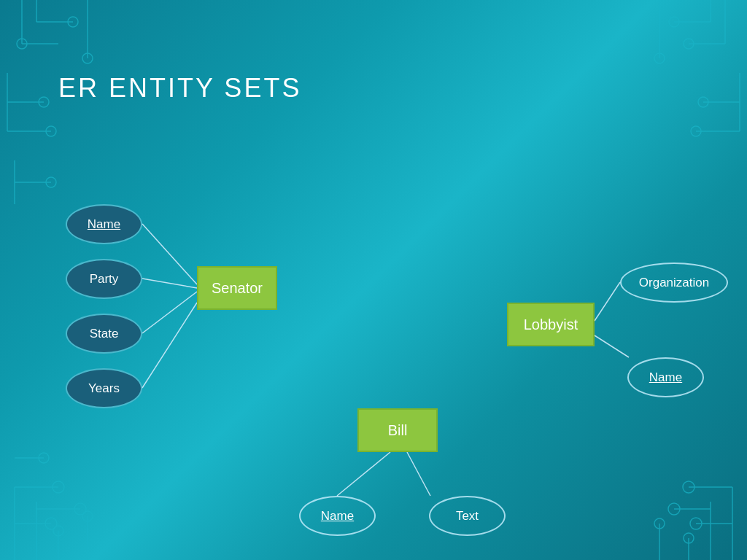 The width and height of the screenshot is (747, 560). What do you see at coordinates (337, 516) in the screenshot?
I see `bill-name-attr: Name` at bounding box center [337, 516].